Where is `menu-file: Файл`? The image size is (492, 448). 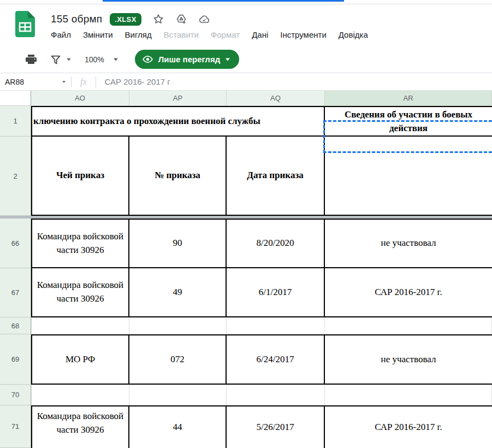
menu-file: Файл is located at coordinates (61, 35).